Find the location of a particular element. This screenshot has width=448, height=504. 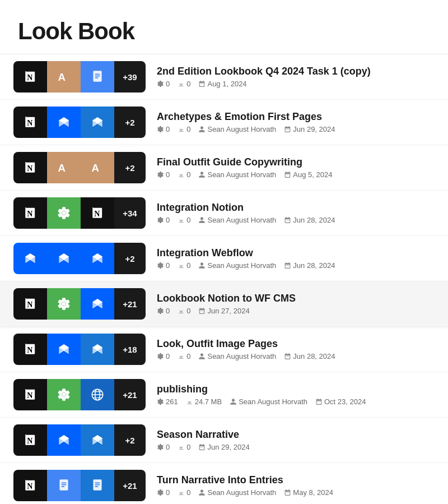

item-meta: 0 0 Jun 27, 2024 is located at coordinates (296, 311).